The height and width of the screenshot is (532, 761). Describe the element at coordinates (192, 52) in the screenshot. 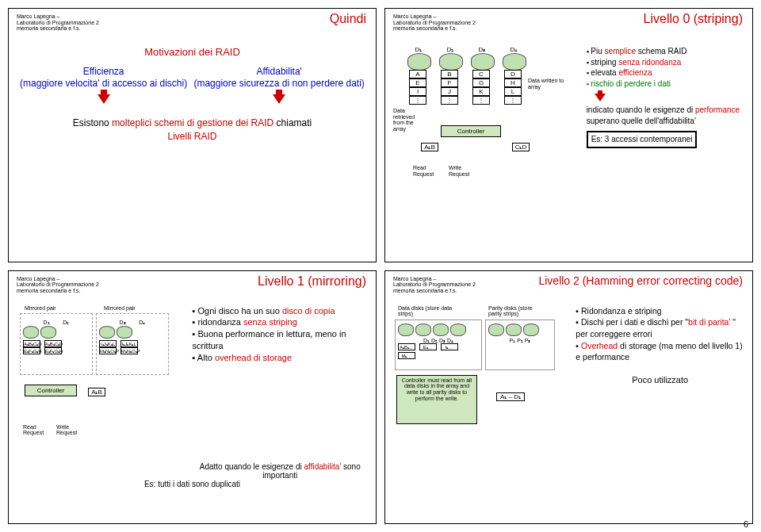

I see `motivazioni-heading: Motivazioni dei RAID` at that location.